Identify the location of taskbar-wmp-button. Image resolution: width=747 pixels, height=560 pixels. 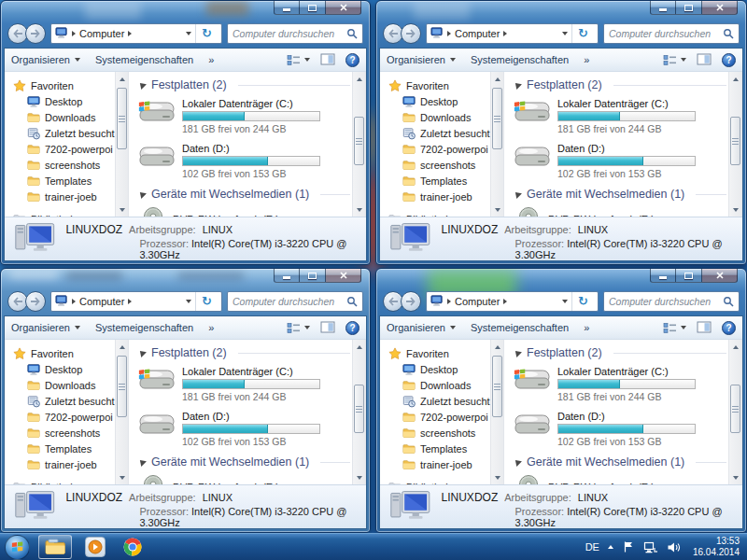
(95, 547).